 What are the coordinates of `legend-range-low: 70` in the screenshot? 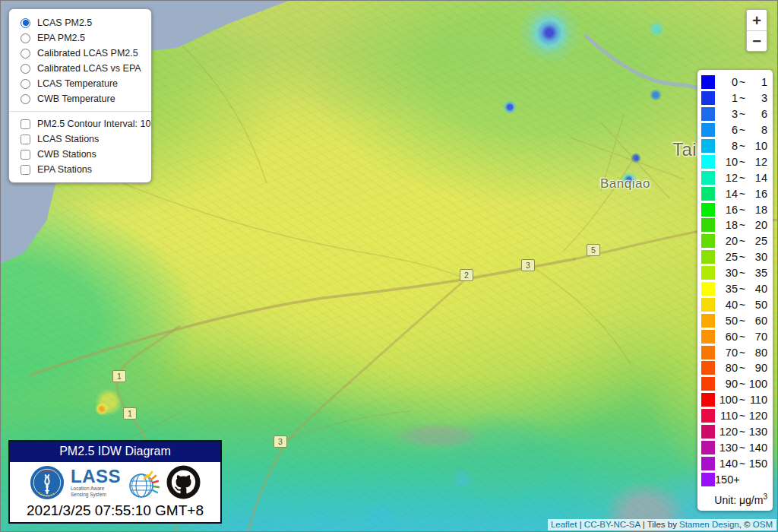 It's located at (726, 353).